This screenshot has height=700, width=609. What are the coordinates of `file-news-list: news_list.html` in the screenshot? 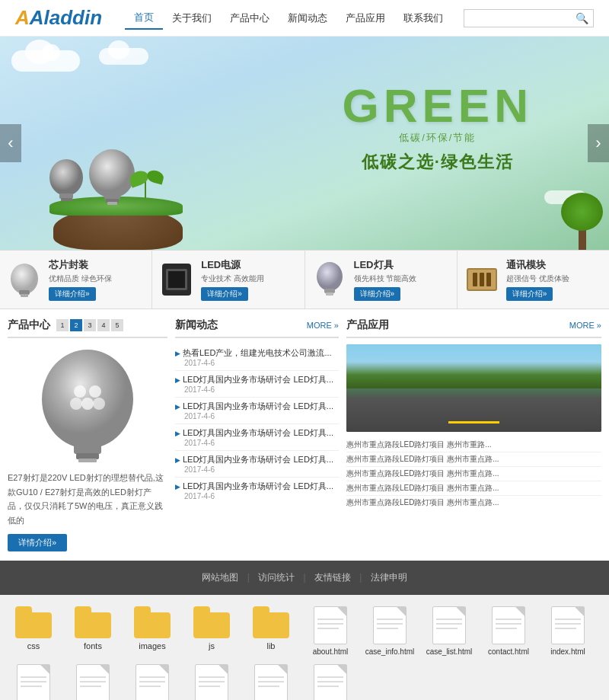 It's located at (212, 682).